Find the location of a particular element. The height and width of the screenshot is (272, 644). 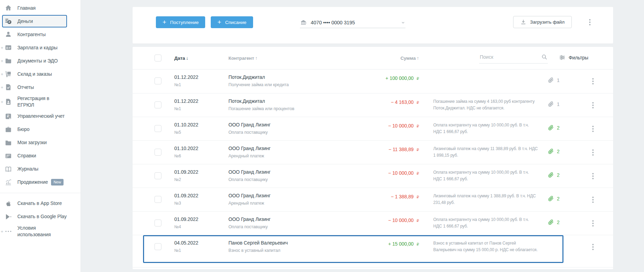

sidebar-item-documents: + Документы и ЭДО is located at coordinates (40, 61).